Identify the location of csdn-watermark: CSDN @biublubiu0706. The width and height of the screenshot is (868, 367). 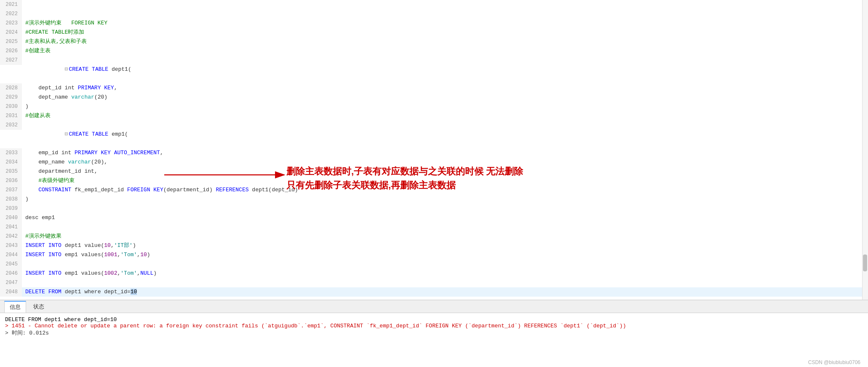
(834, 362).